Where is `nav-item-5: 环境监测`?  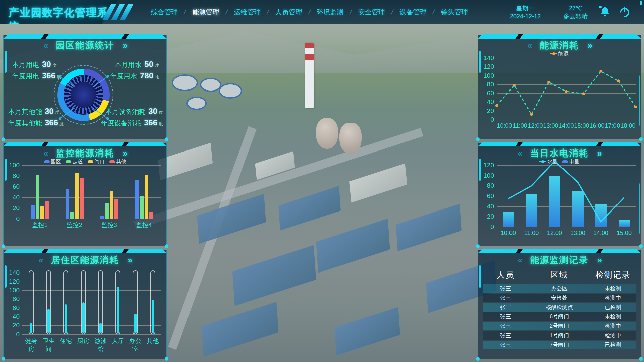
nav-item-5: 环境监测 is located at coordinates (330, 12).